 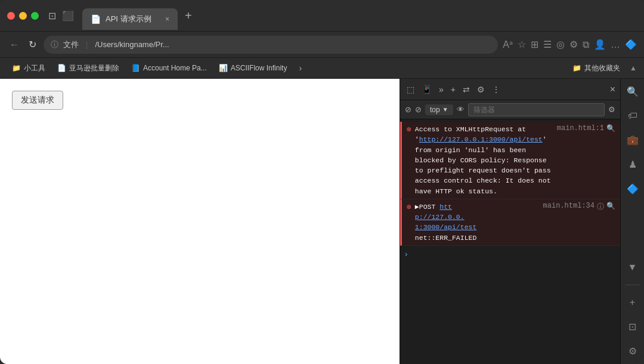 I want to click on bookmark-page-icon: 📄, so click(x=62, y=68).